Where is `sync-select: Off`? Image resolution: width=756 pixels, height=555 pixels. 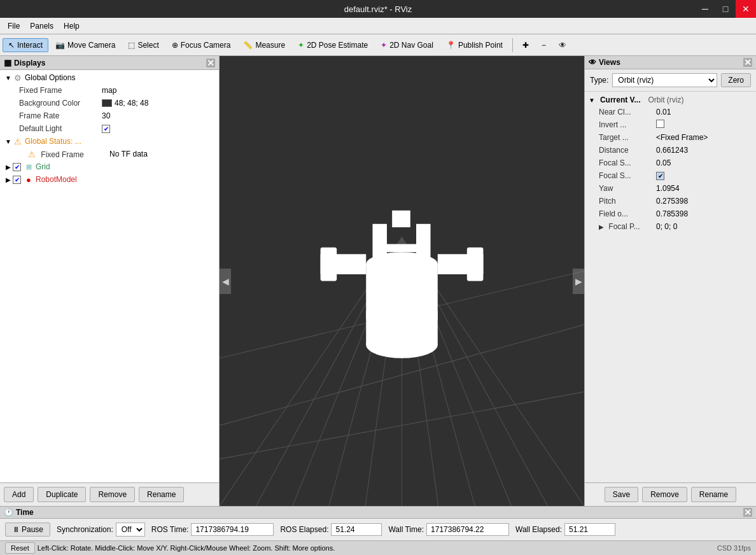
sync-select: Off is located at coordinates (130, 530).